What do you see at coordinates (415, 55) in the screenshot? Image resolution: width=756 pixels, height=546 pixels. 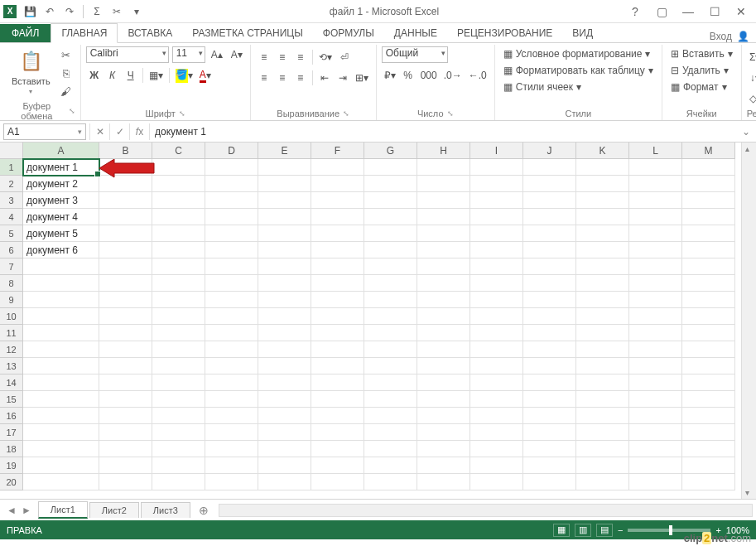 I see `number-format-combo: Общий` at bounding box center [415, 55].